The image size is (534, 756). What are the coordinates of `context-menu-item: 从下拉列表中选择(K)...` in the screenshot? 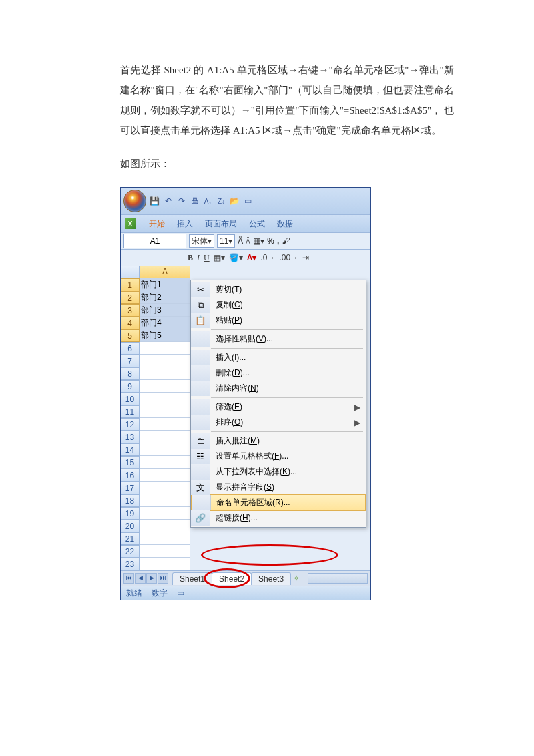 It's located at (278, 471).